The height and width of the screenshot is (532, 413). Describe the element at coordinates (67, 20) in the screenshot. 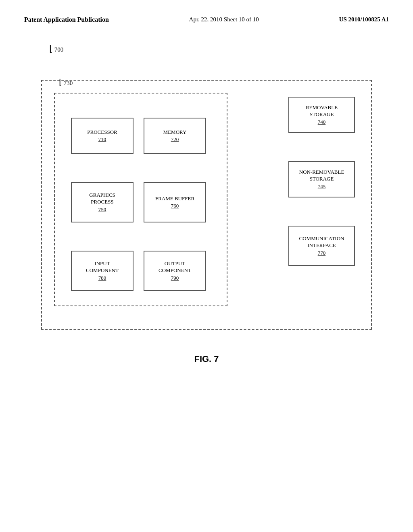

I see `header-left: Patent Application Publication` at that location.